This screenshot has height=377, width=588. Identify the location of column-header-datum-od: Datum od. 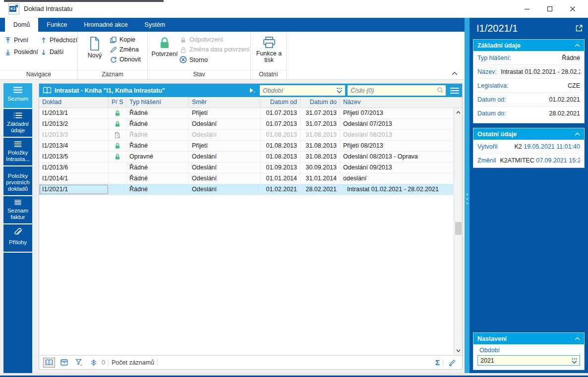
(281, 102).